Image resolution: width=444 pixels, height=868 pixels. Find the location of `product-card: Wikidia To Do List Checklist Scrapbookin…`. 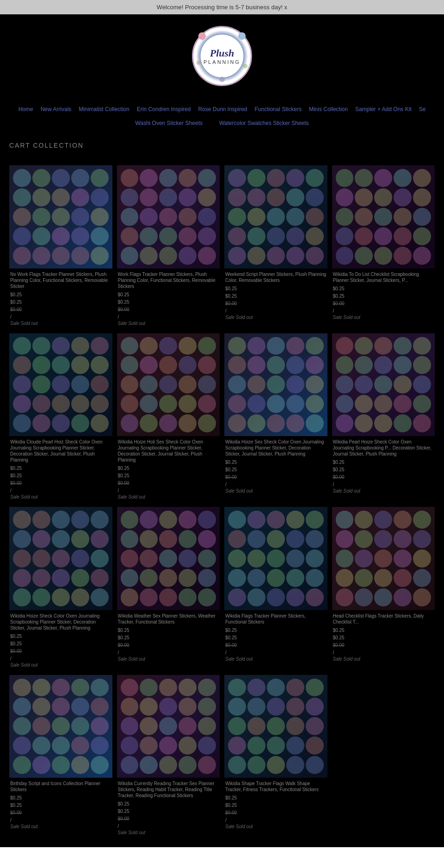

product-card: Wikidia To Do List Checklist Scrapbookin… is located at coordinates (384, 247).